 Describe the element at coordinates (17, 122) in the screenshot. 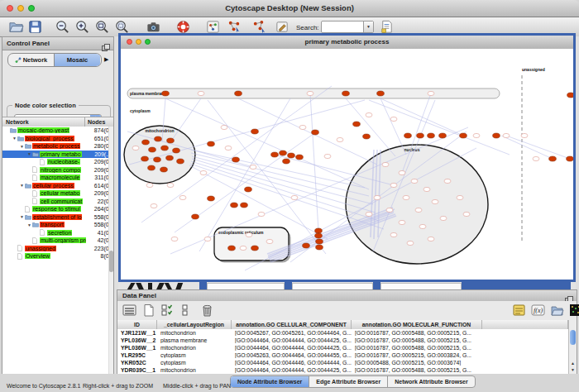

I see `network-column-header: Network` at that location.